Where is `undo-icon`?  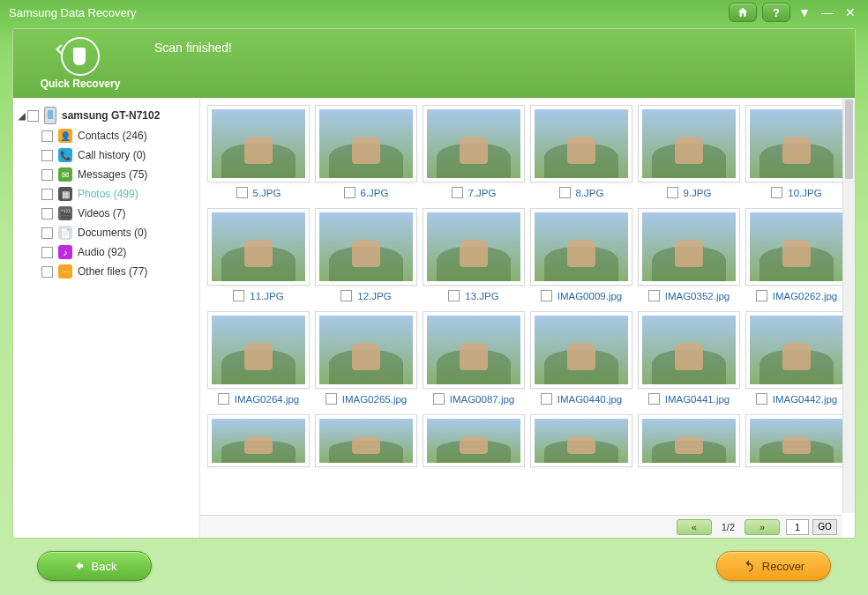
undo-icon is located at coordinates (749, 566).